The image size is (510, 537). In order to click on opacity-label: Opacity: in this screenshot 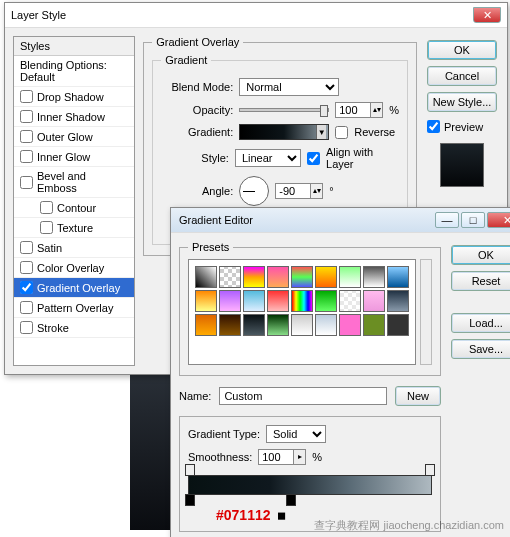, I will do `click(197, 110)`.